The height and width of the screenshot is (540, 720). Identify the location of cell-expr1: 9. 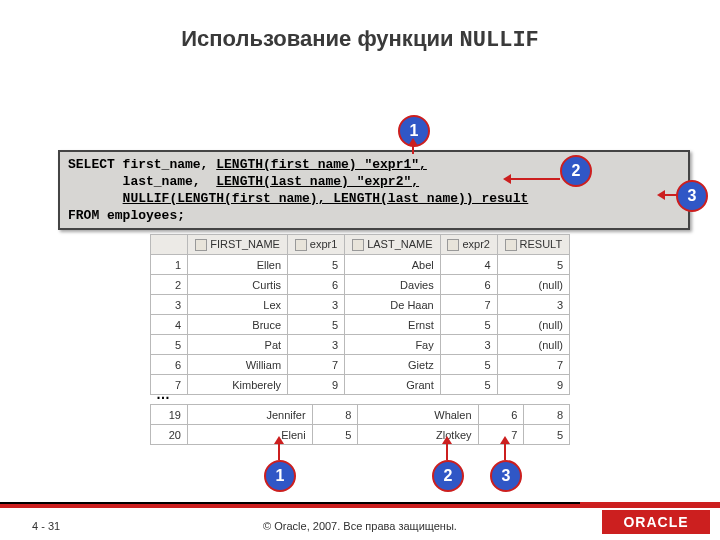
(316, 385).